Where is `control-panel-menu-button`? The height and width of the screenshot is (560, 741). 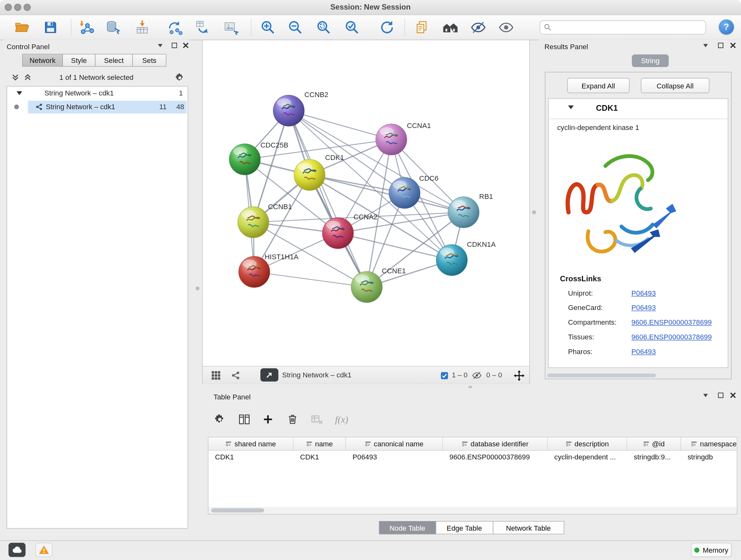
control-panel-menu-button is located at coordinates (160, 46).